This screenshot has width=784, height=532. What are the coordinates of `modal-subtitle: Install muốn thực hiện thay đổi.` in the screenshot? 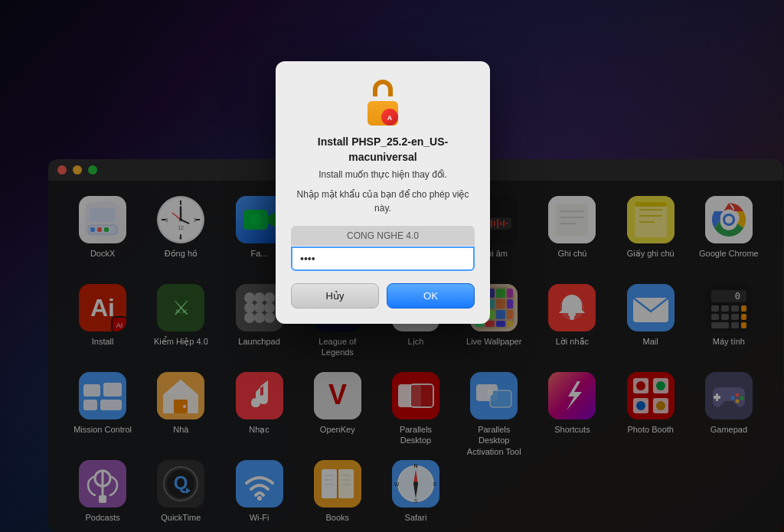 It's located at (383, 175).